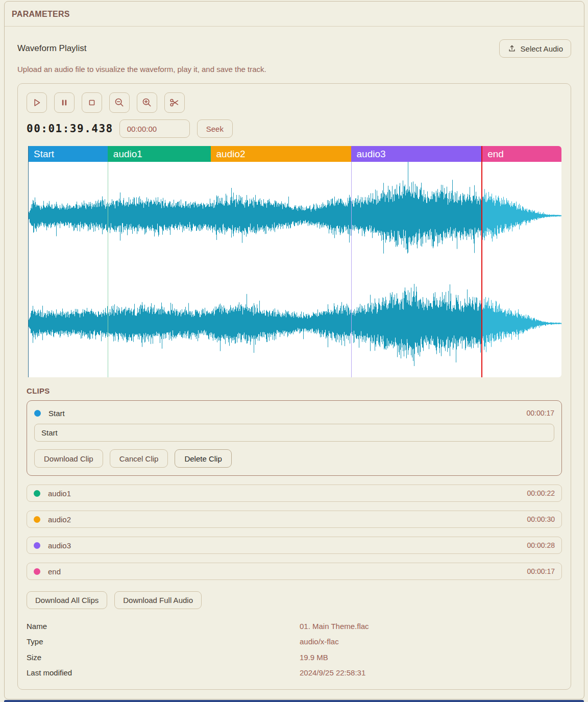 This screenshot has width=588, height=702. Describe the element at coordinates (67, 600) in the screenshot. I see `download-all-clips-label: Download All Clips` at that location.